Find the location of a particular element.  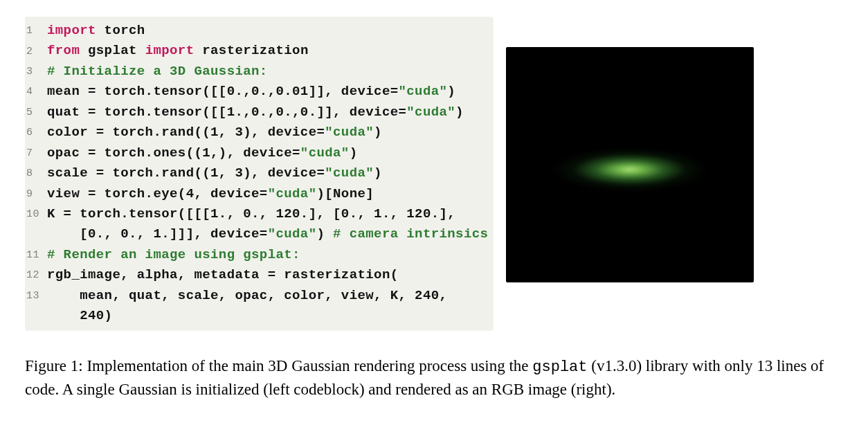

code-content: [0., 0., 1.]]], device="cuda") # camera … is located at coordinates (267, 234).